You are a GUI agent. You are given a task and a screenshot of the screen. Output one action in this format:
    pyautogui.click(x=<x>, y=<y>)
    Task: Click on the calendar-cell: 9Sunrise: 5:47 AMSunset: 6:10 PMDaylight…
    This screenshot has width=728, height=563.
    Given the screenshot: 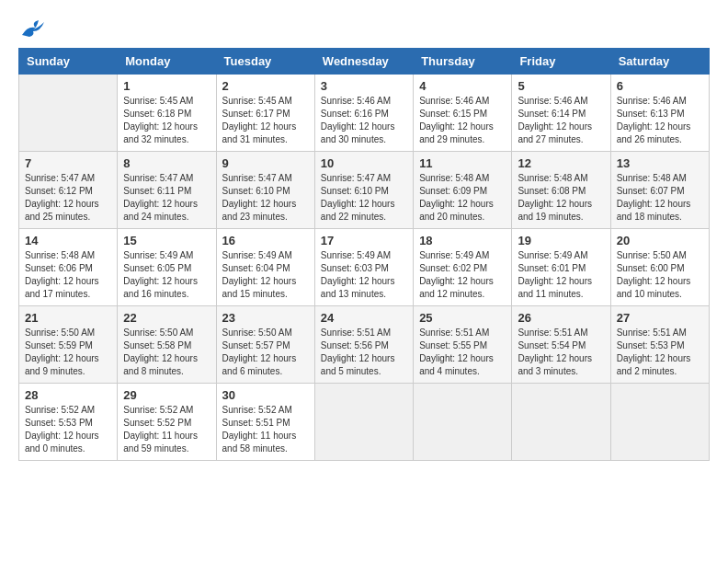 What is the action you would take?
    pyautogui.click(x=265, y=190)
    